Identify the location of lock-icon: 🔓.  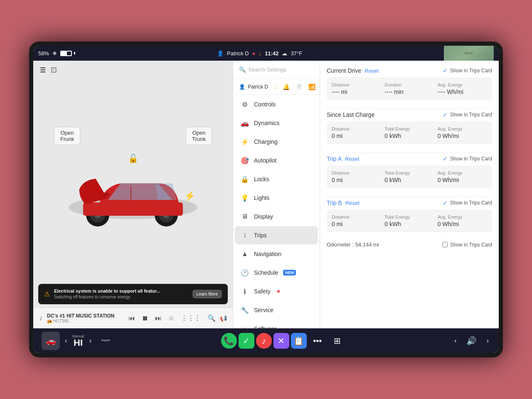
(133, 158).